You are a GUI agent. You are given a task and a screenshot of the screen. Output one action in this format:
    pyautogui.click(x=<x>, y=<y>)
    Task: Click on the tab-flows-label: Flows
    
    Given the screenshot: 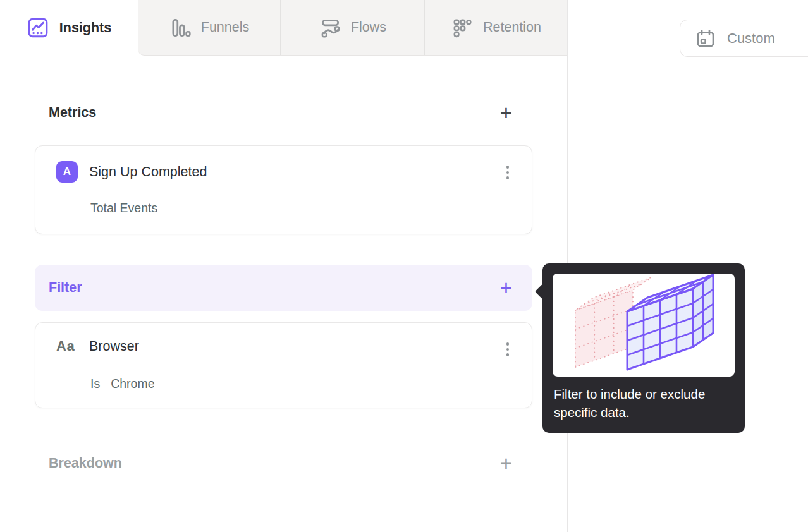 What is the action you would take?
    pyautogui.click(x=369, y=28)
    